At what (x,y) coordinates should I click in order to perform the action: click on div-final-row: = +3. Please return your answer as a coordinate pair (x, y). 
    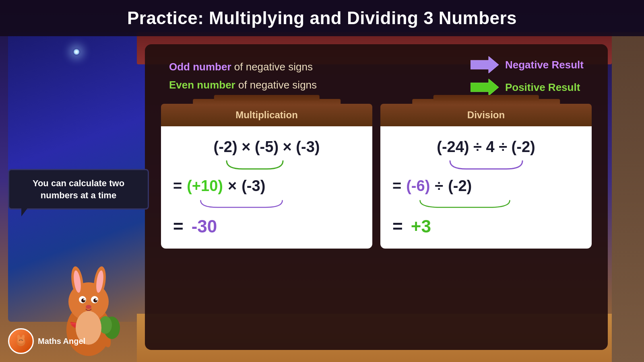
    Looking at the image, I should click on (486, 226).